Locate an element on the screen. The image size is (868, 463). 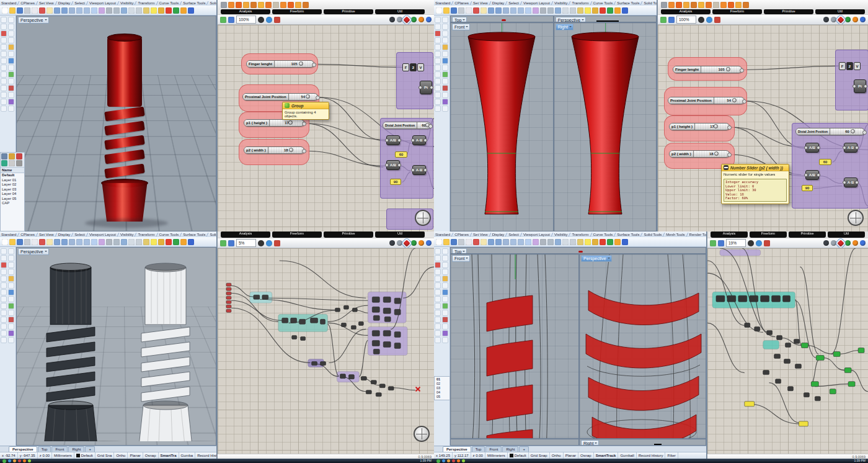
rhino-toolbar-tab: Display is located at coordinates (500, 235).